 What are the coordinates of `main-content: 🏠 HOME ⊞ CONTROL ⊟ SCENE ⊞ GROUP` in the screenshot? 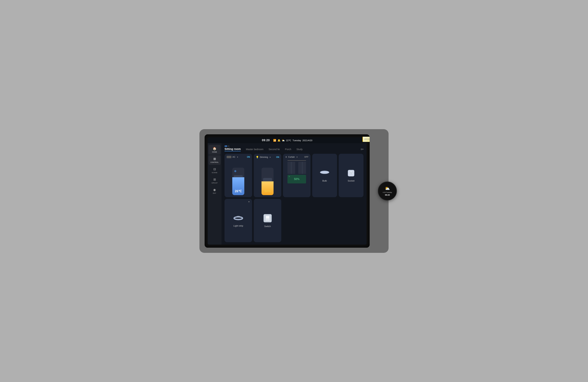 It's located at (287, 194).